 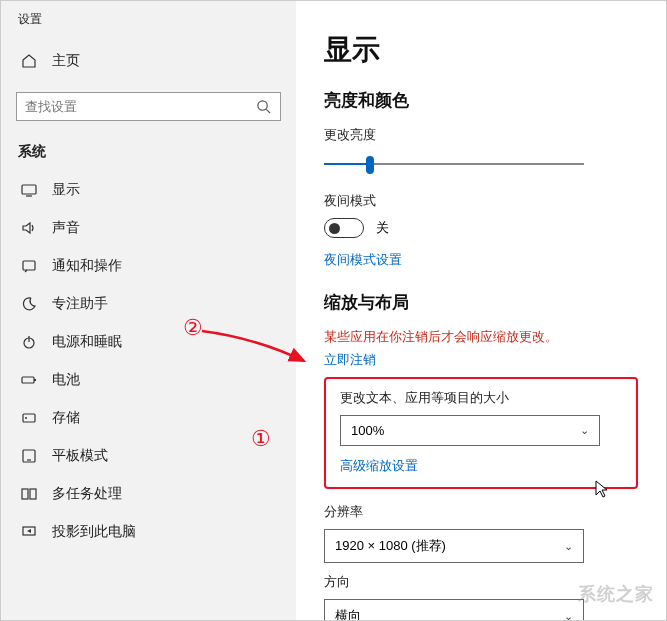 I want to click on power-icon, so click(x=29, y=342).